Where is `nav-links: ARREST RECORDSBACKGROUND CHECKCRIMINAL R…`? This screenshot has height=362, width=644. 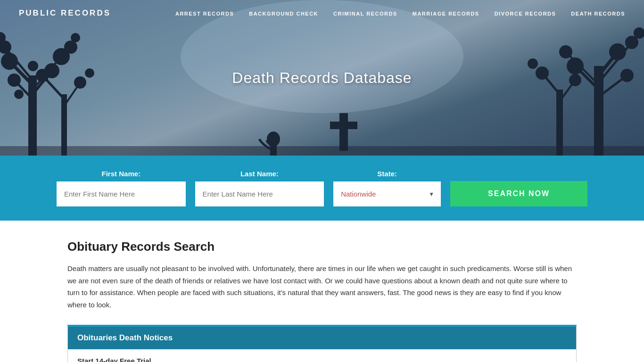
nav-links: ARREST RECORDSBACKGROUND CHECKCRIMINAL R… is located at coordinates (400, 13).